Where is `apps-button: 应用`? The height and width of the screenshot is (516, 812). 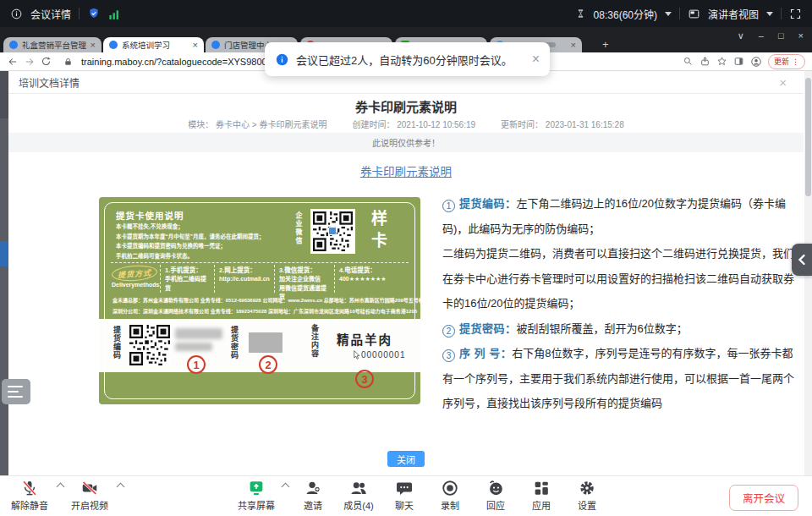
apps-button: 应用 is located at coordinates (541, 496).